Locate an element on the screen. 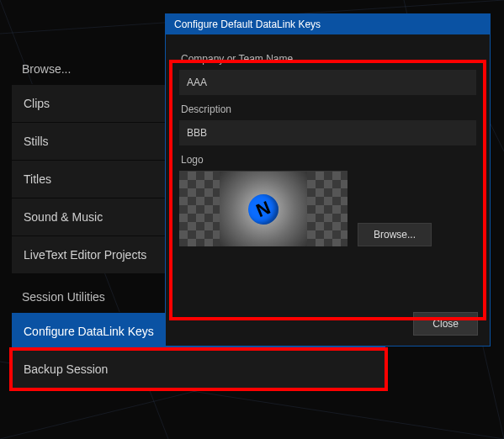  company-label: Company or Team Name is located at coordinates (328, 59).